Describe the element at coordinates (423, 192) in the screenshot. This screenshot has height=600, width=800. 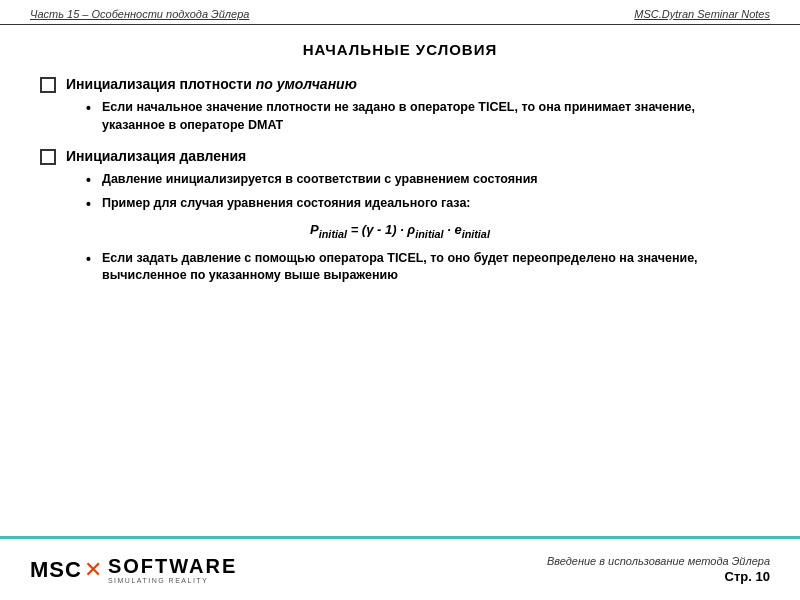
I see `pressure-bullet-list: Давление инициализируется в соответствии…` at that location.